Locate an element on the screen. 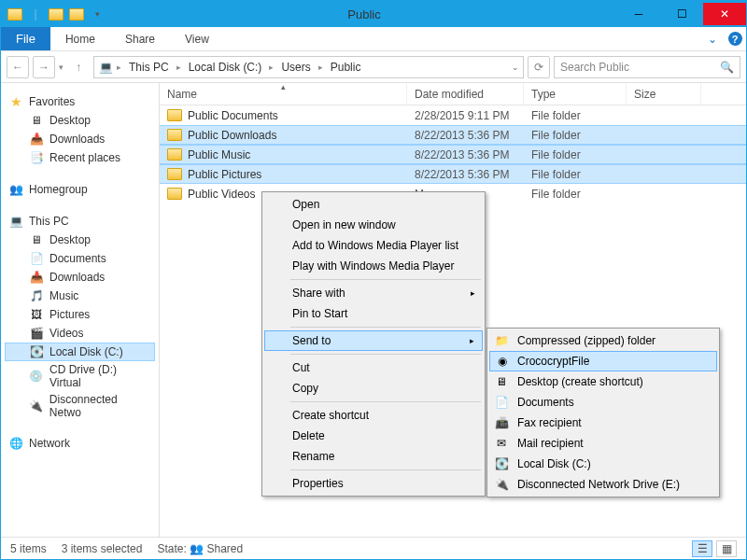 The image size is (747, 560). col-size: Size is located at coordinates (664, 93).